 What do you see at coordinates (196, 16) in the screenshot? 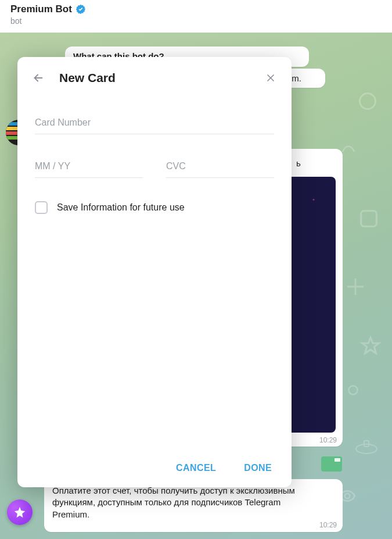
I see `chat-header: Premium Bot bot` at bounding box center [196, 16].